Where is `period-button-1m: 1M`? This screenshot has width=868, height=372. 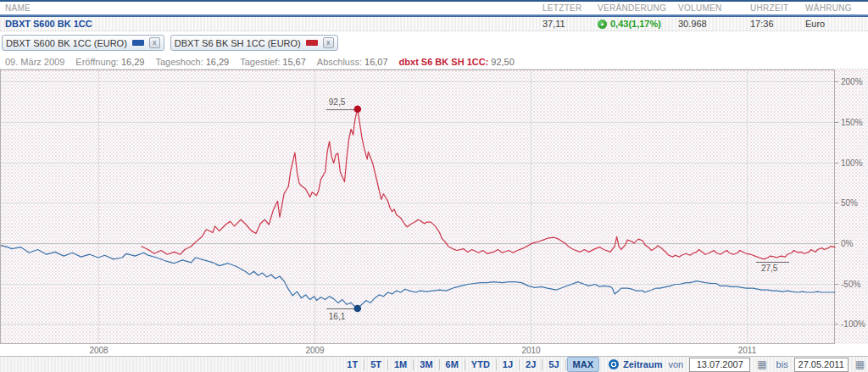 period-button-1m: 1M is located at coordinates (400, 364).